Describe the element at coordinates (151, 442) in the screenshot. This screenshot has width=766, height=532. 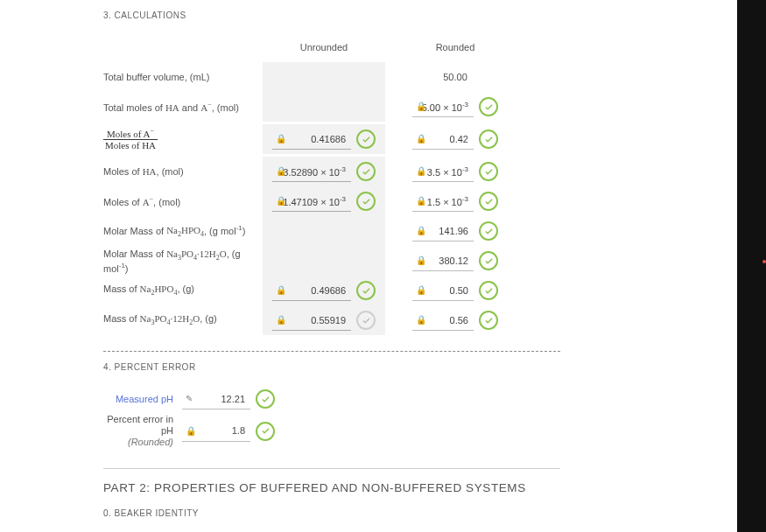
I see `label-percent-error-sub: (Rounded)` at that location.